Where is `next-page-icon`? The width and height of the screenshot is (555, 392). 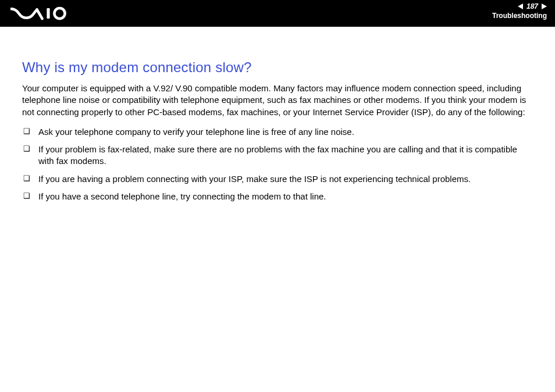 next-page-icon is located at coordinates (545, 6).